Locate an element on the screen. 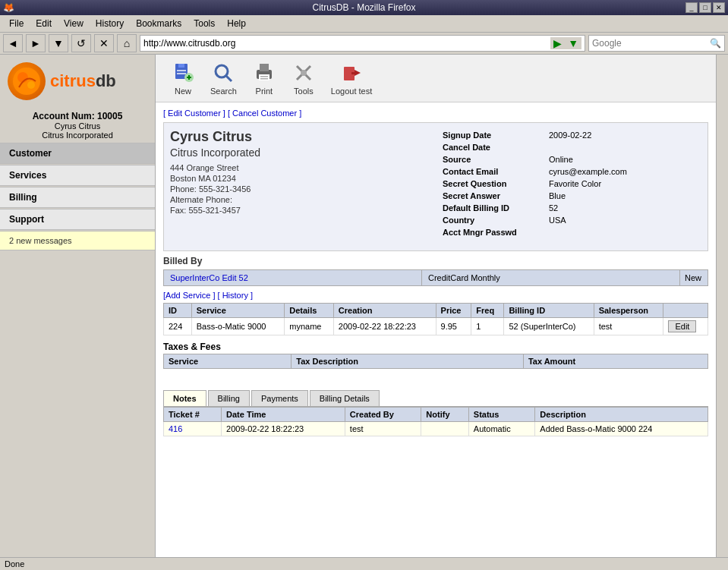 The image size is (728, 570). toolbar-search: Search is located at coordinates (223, 78).